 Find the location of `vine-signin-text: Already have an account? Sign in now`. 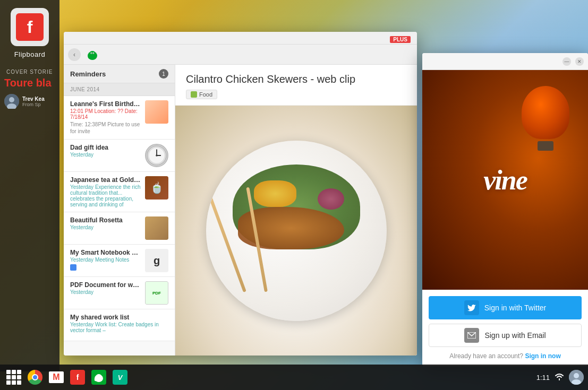

vine-signin-text: Already have an account? Sign in now is located at coordinates (505, 356).